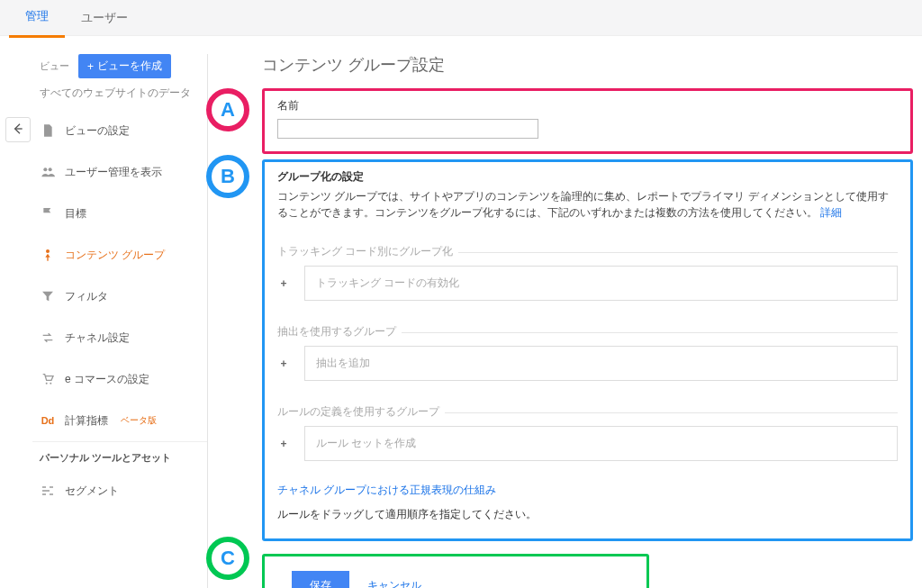 The height and width of the screenshot is (588, 922). What do you see at coordinates (587, 490) in the screenshot?
I see `regex-info-link: チャネル グループにおける正規表現の仕組み` at bounding box center [587, 490].